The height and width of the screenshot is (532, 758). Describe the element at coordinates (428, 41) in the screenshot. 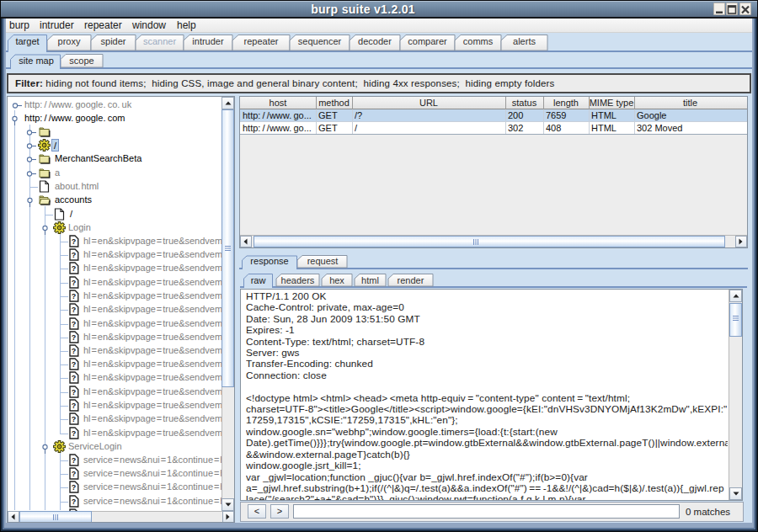

I see `svg-text: comparer` at that location.